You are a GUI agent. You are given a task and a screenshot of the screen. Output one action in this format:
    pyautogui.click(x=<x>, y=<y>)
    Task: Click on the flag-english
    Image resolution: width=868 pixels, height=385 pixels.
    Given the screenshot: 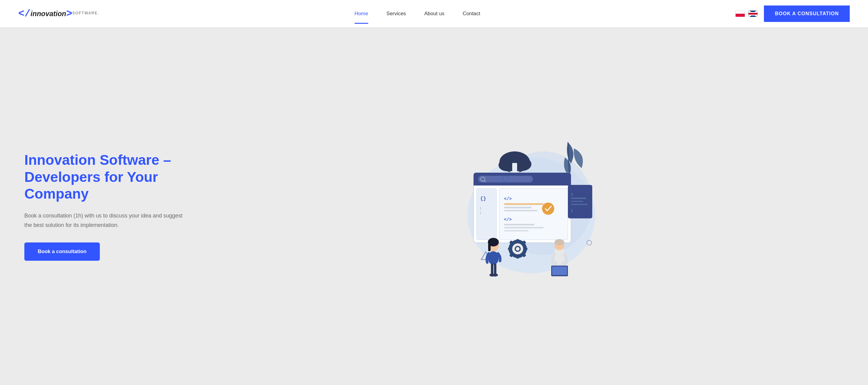 What is the action you would take?
    pyautogui.click(x=753, y=14)
    